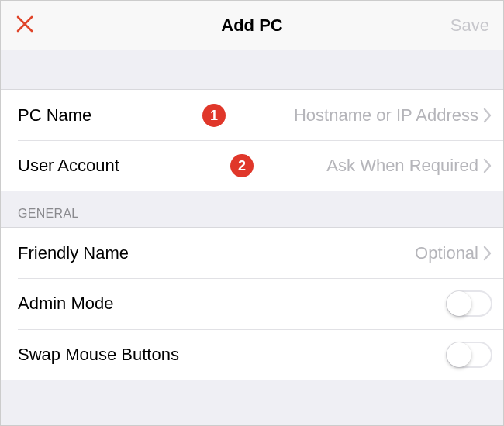 This screenshot has width=504, height=426. What do you see at coordinates (469, 304) in the screenshot?
I see `toggle-admin-mode` at bounding box center [469, 304].